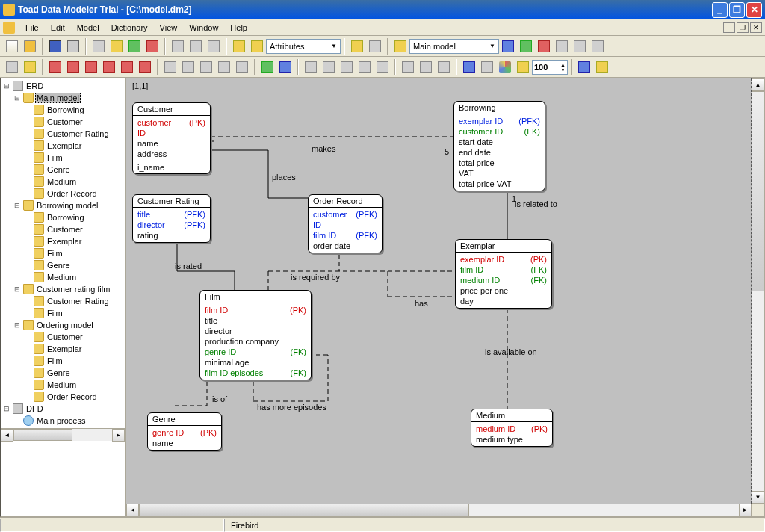 Image resolution: width=765 pixels, height=532 pixels. What do you see at coordinates (118, 435) in the screenshot?
I see `scroll-right-button: ►` at bounding box center [118, 435].